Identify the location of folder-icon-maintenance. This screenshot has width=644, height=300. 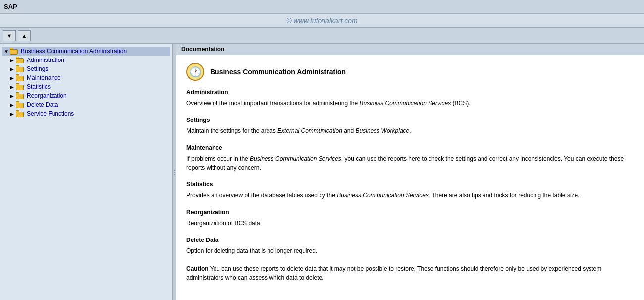
(20, 78).